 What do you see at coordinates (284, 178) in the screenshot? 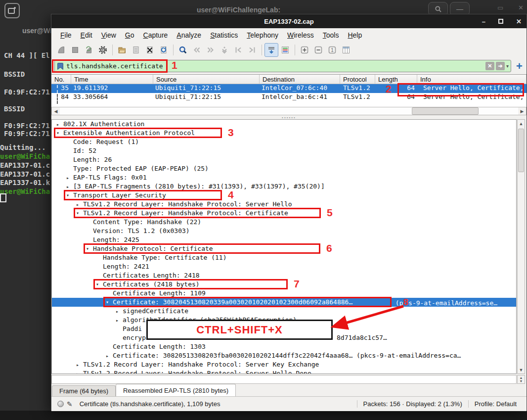
I see `detail-tree-row: ▸EAP-TLS Flags: 0x01` at bounding box center [284, 178].